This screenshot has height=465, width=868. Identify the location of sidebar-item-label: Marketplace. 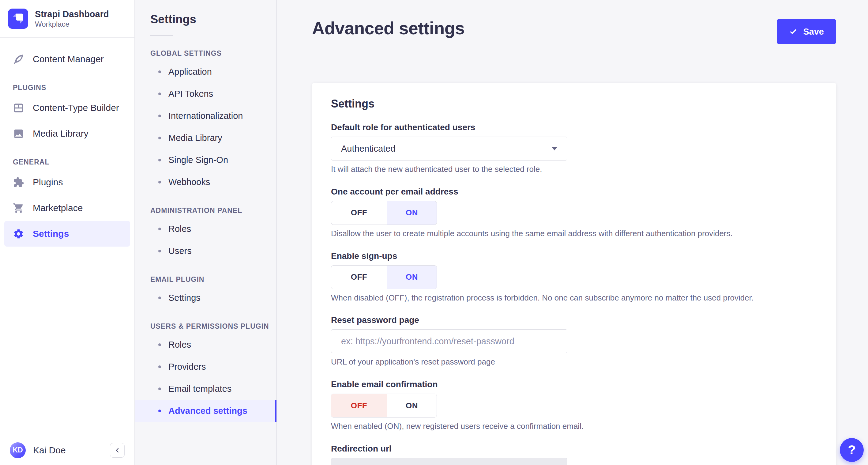
(58, 208).